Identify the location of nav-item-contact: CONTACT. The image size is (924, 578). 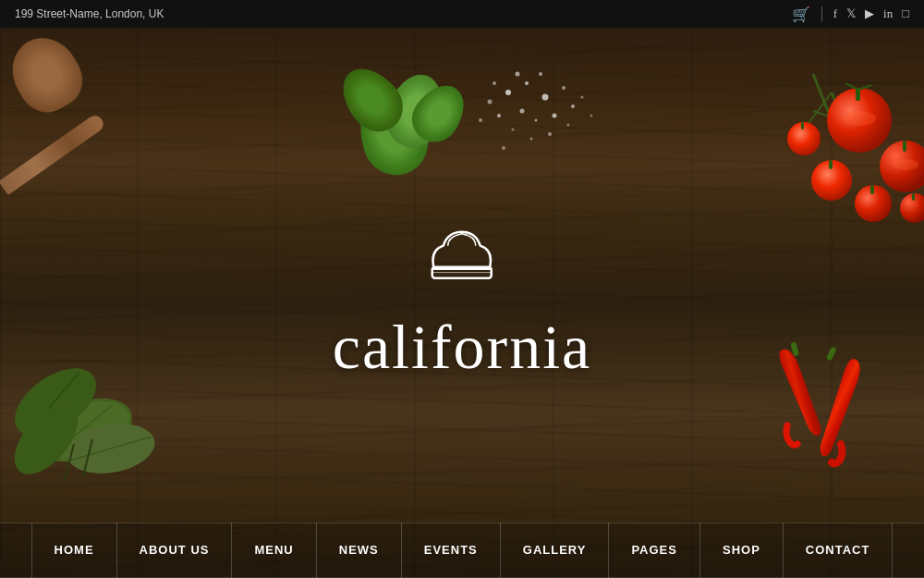
(839, 550).